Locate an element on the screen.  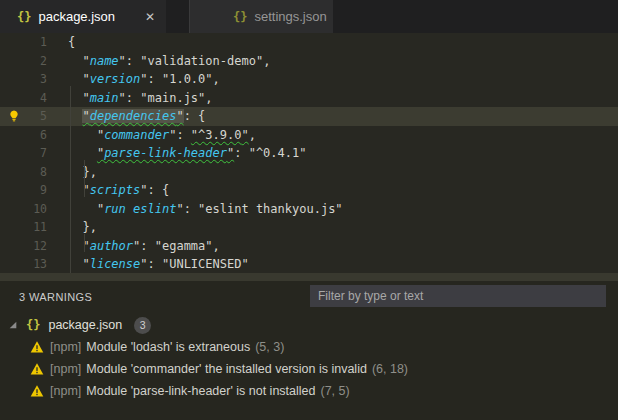
line-number: 2 is located at coordinates (44, 61).